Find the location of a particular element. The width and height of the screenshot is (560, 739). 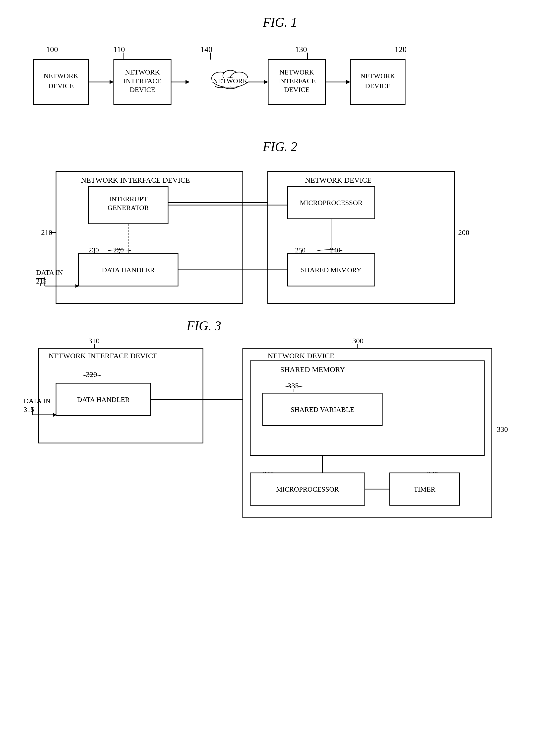

figure-1: FIG. 1 100 110 140 130 120 NETWORK DEVIC… is located at coordinates (280, 67).